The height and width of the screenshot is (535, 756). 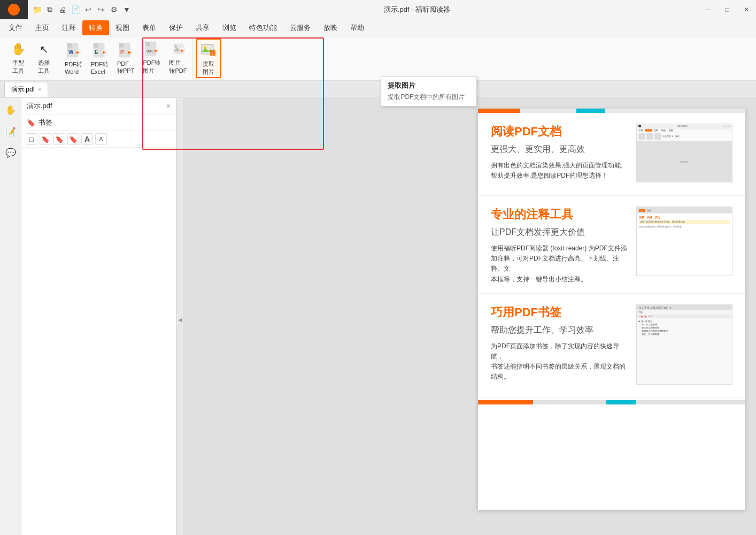 What do you see at coordinates (88, 10) in the screenshot?
I see `undo-icon: ↩` at bounding box center [88, 10].